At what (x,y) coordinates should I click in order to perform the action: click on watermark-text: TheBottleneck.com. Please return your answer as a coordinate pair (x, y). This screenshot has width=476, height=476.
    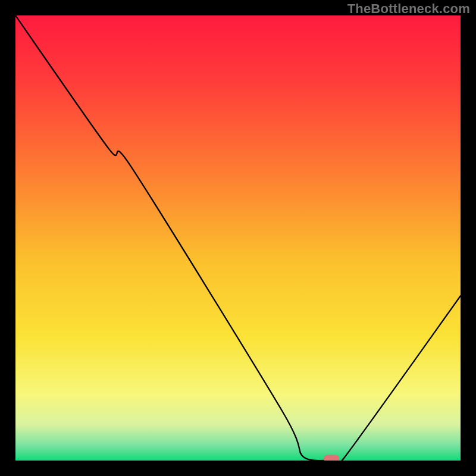
    Looking at the image, I should click on (409, 9).